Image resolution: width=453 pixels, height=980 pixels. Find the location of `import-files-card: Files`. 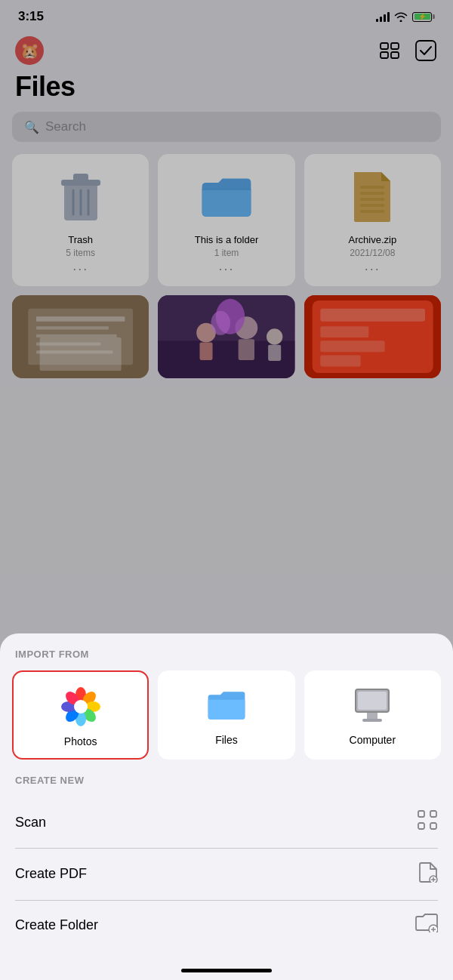

import-files-card: Files is located at coordinates (226, 715).